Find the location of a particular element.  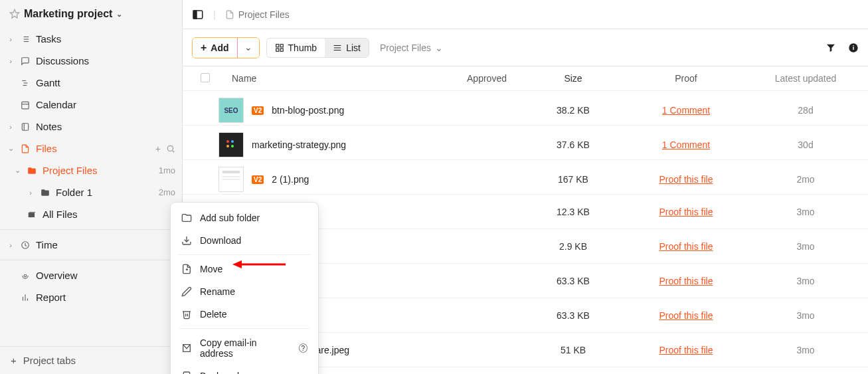

breadcrumb-label: Project Files is located at coordinates (264, 15).